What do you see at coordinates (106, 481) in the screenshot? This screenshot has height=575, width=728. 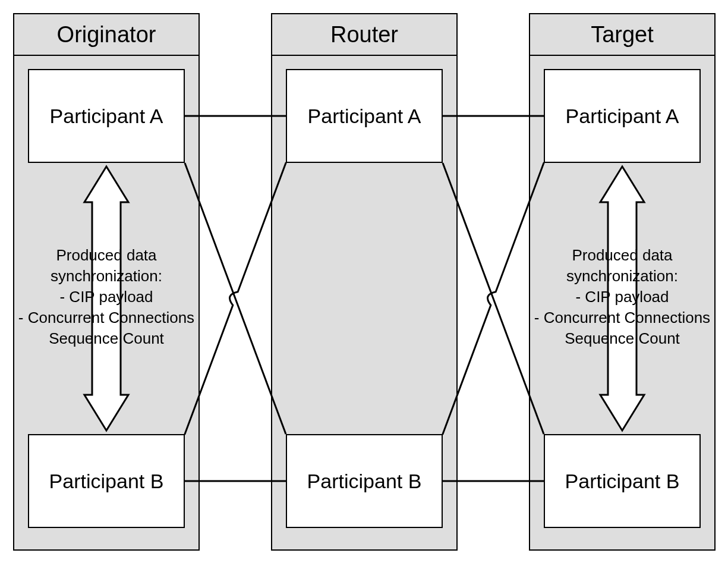 I see `participant-b-originator: Participant B` at bounding box center [106, 481].